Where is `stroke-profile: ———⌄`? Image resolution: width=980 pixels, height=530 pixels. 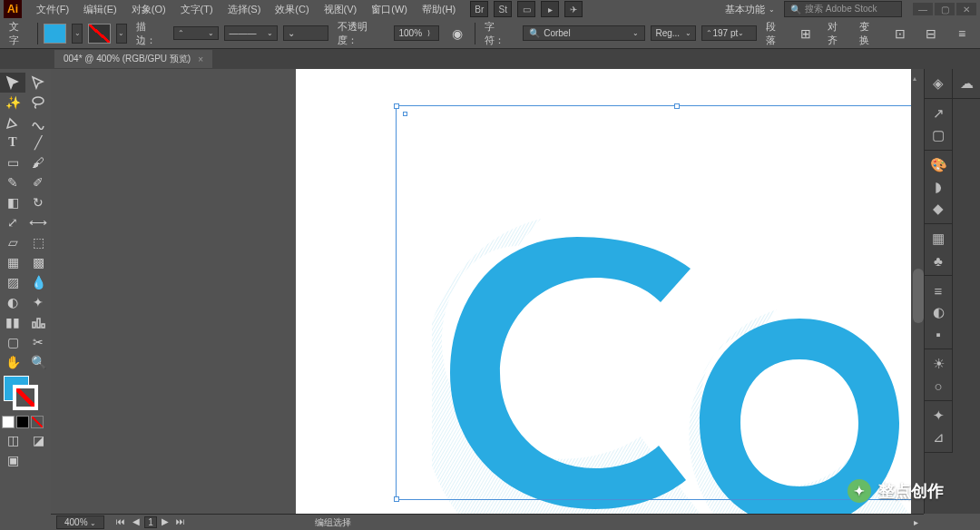
stroke-profile: ———⌄ is located at coordinates (250, 33).